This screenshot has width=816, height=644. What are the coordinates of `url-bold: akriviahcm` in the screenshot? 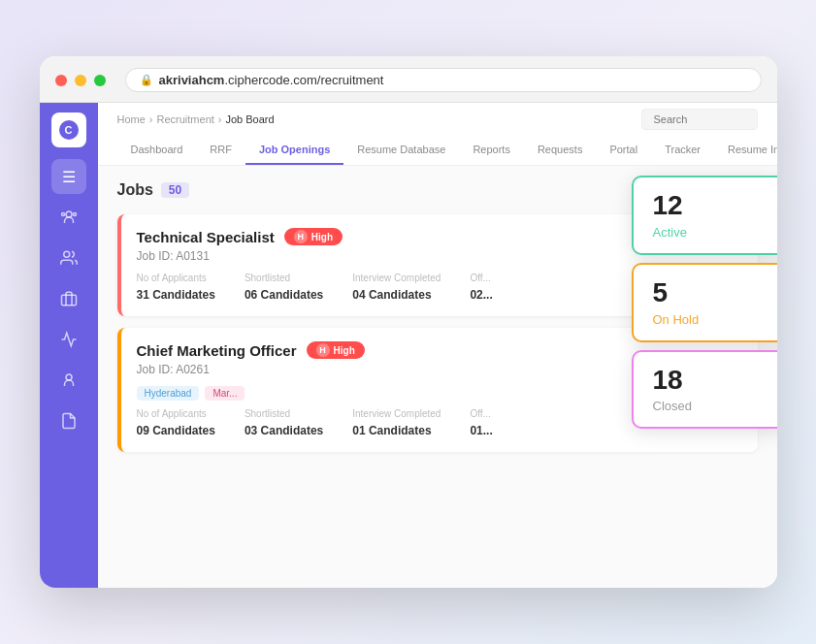 It's located at (192, 80).